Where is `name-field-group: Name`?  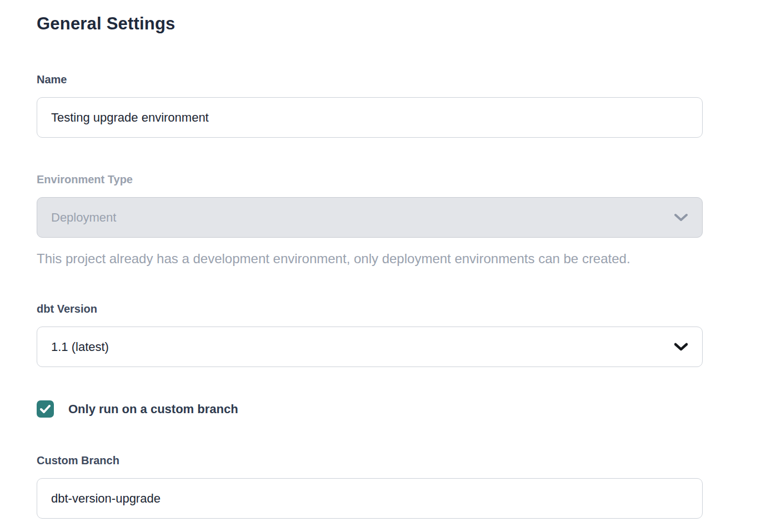
name-field-group: Name is located at coordinates (370, 105).